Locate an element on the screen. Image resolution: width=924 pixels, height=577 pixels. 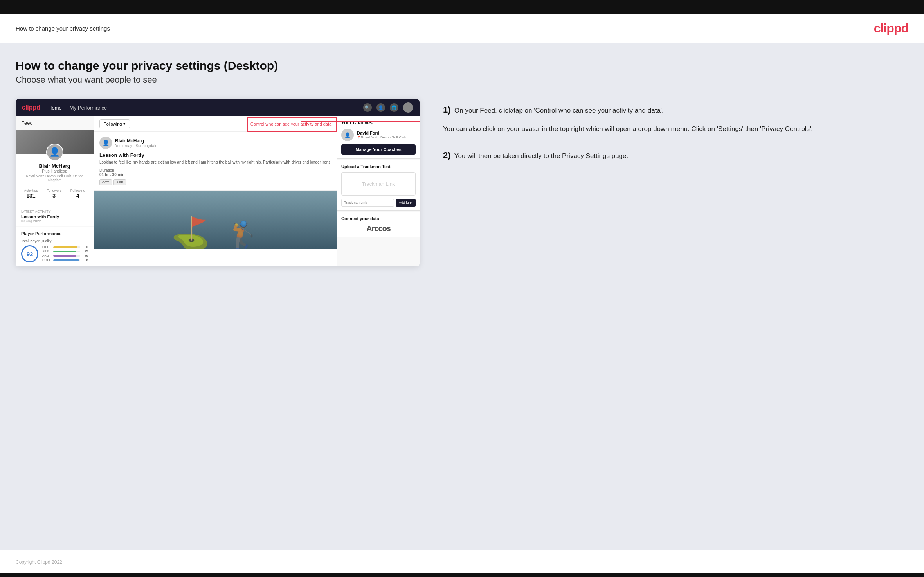
following-button: Following ▾ is located at coordinates (115, 124).